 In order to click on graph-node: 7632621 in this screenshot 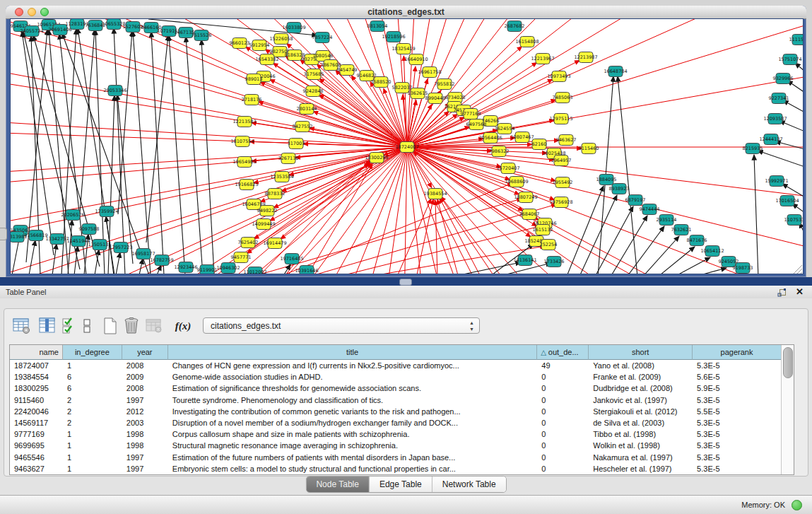, I will do `click(681, 230)`.